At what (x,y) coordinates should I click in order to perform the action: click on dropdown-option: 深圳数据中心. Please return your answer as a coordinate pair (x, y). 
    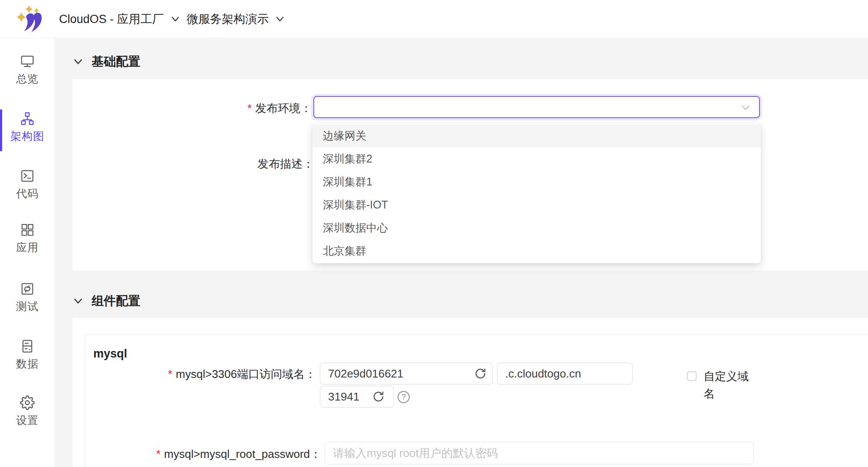
    Looking at the image, I should click on (536, 228).